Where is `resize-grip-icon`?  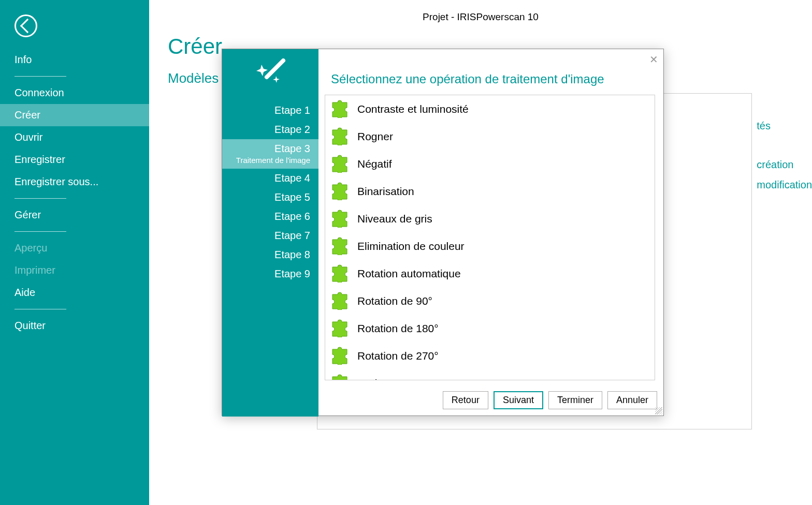 resize-grip-icon is located at coordinates (659, 411).